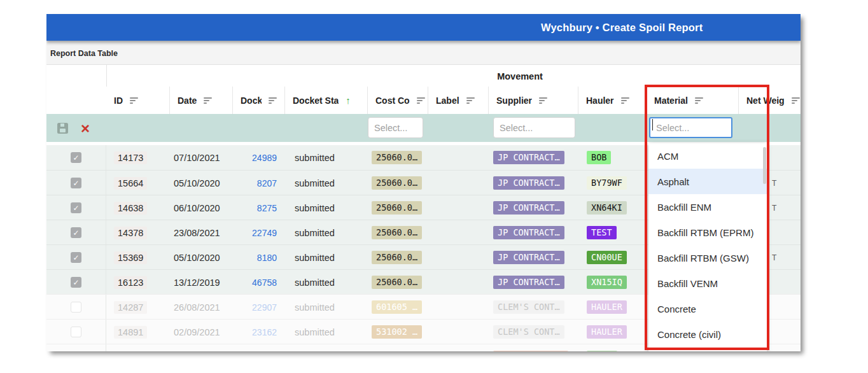 The width and height of the screenshot is (868, 373). I want to click on column-header-label: Date, so click(187, 101).